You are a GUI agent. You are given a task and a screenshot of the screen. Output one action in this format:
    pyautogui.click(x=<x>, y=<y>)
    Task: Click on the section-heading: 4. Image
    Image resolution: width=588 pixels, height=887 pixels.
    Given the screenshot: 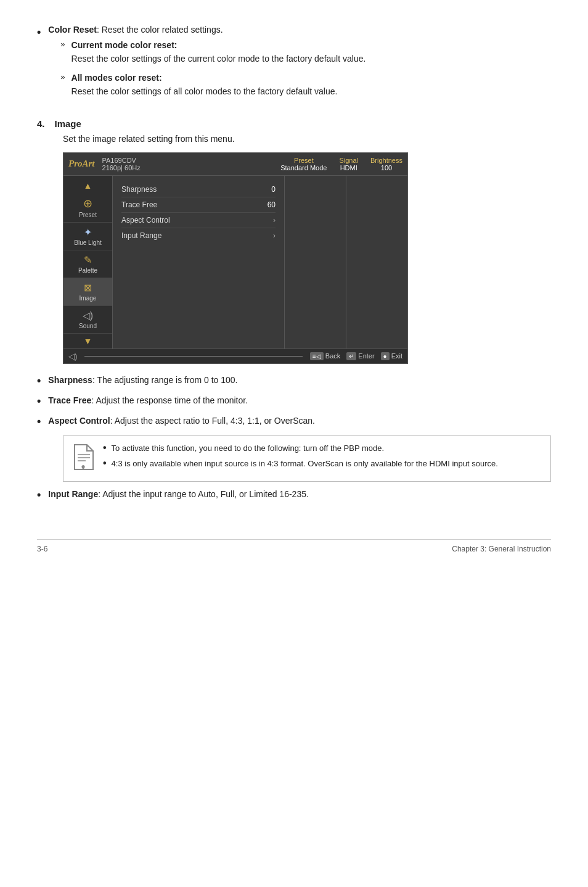 What is the action you would take?
    pyautogui.click(x=294, y=123)
    